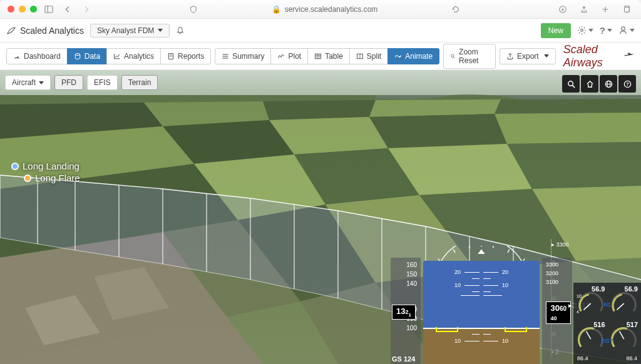 This screenshot has width=641, height=364. I want to click on map-layer-toolbar: Aircraft PFD EFIS Terrain, so click(81, 83).